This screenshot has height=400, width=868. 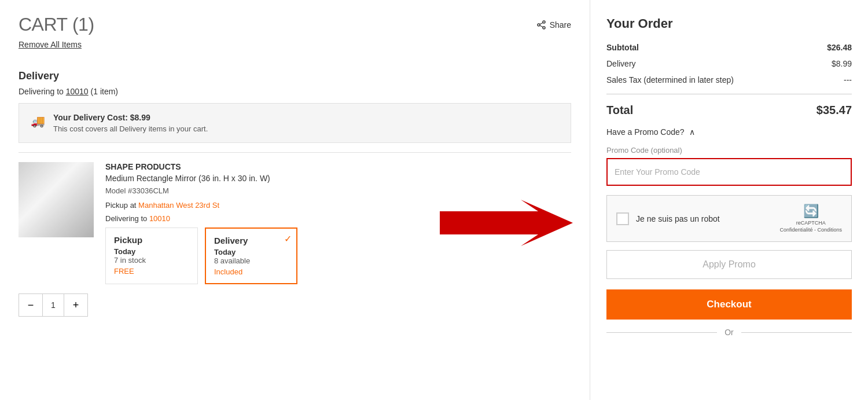 What do you see at coordinates (729, 24) in the screenshot?
I see `order-title: Your Order` at bounding box center [729, 24].